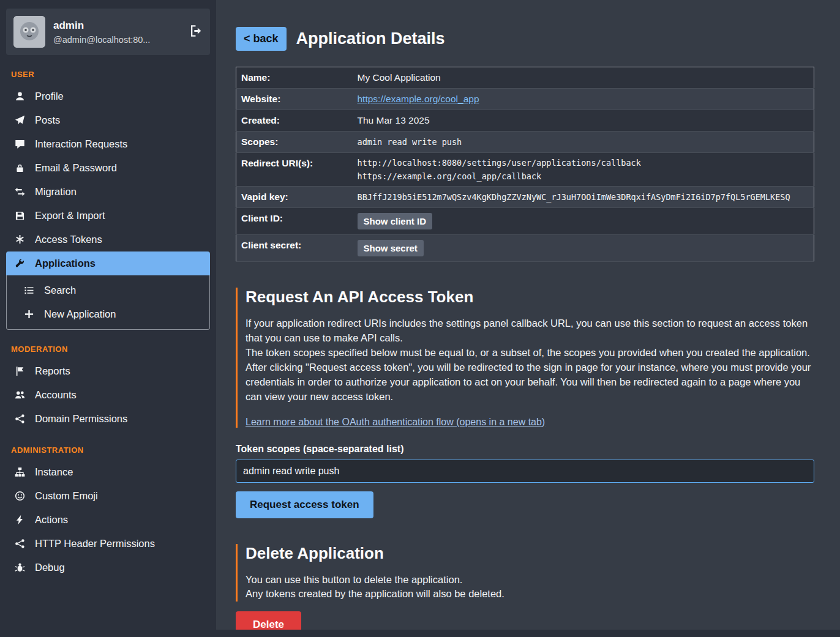 This screenshot has width=840, height=637. Describe the element at coordinates (294, 78) in the screenshot. I see `detail-label-name: Name:` at that location.